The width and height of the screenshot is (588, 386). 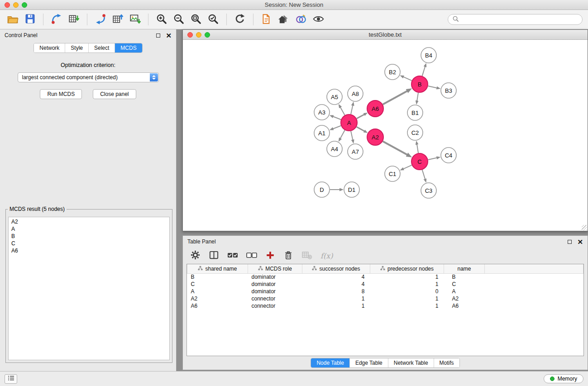 I want to click on table-row: A6 connector 1 1 A6, so click(x=386, y=306).